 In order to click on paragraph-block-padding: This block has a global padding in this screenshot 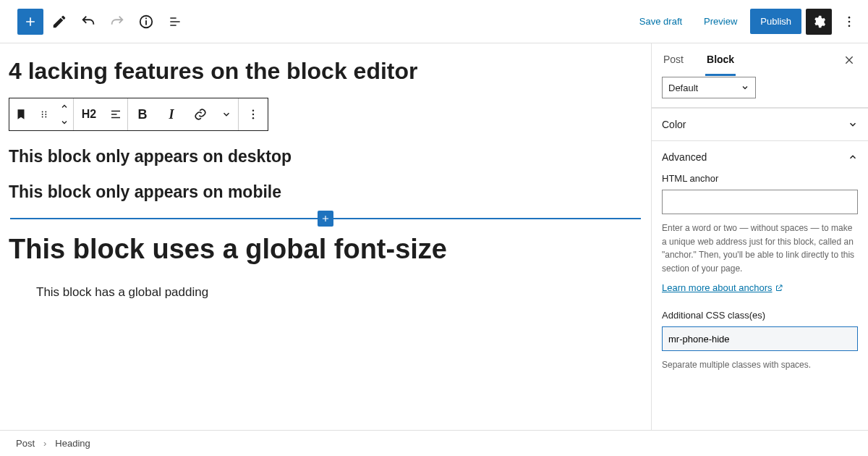, I will do `click(326, 292)`.